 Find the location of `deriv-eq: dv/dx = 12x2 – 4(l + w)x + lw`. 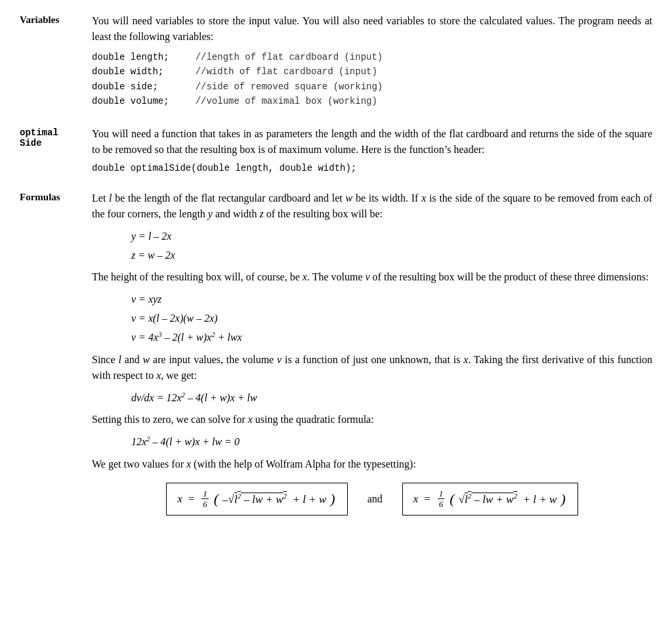

deriv-eq: dv/dx = 12x2 – 4(l + w)x + lw is located at coordinates (392, 398).